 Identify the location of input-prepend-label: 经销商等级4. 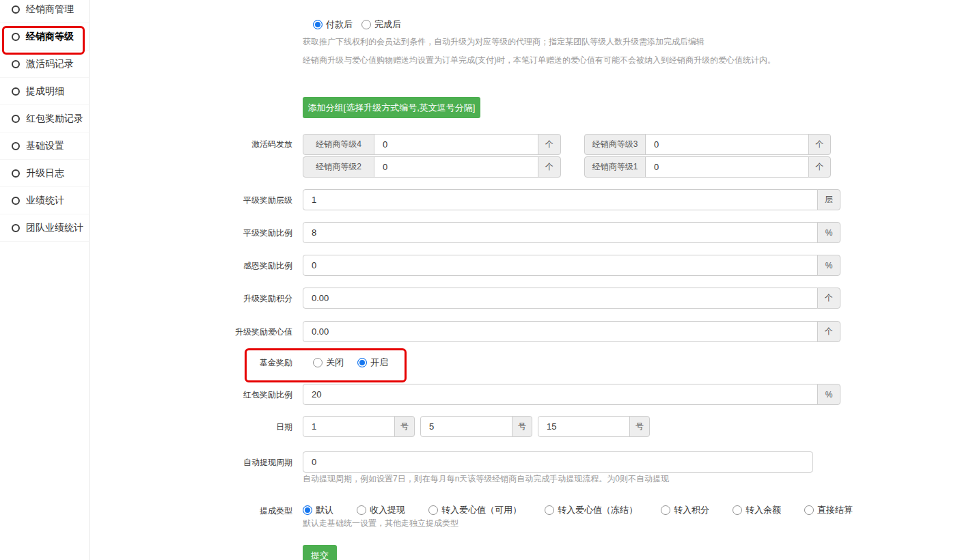
(339, 145).